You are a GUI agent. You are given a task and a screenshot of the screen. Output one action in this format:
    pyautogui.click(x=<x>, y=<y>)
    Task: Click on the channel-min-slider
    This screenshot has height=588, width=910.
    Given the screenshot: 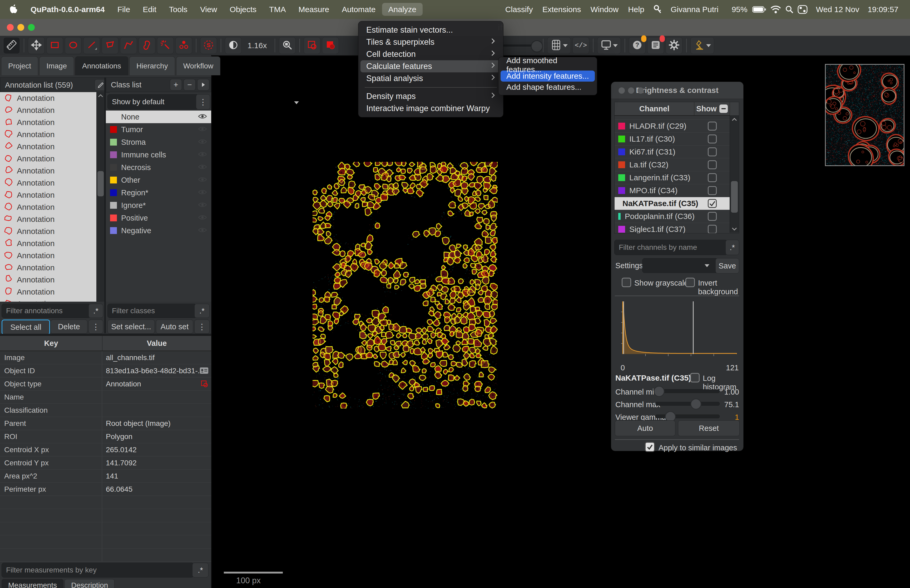 What is the action you would take?
    pyautogui.click(x=687, y=391)
    